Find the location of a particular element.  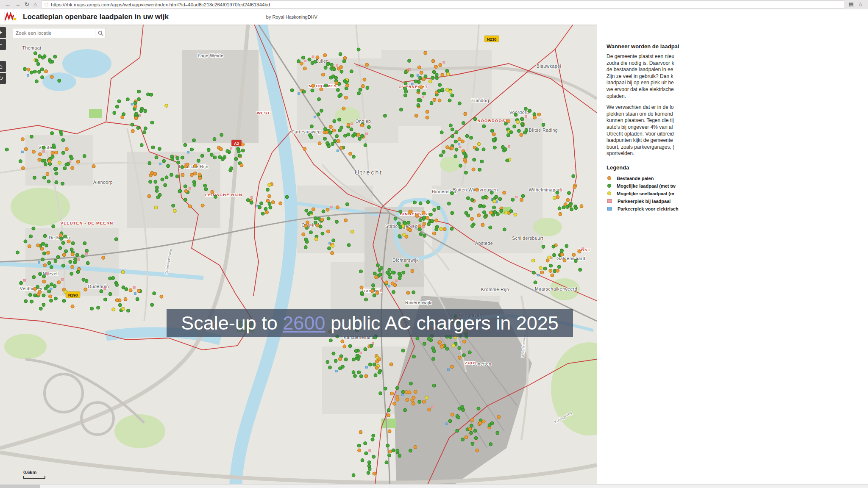

info-paragraph-line: kunnen plaatsen. Tegen die tij is located at coordinates (737, 121).